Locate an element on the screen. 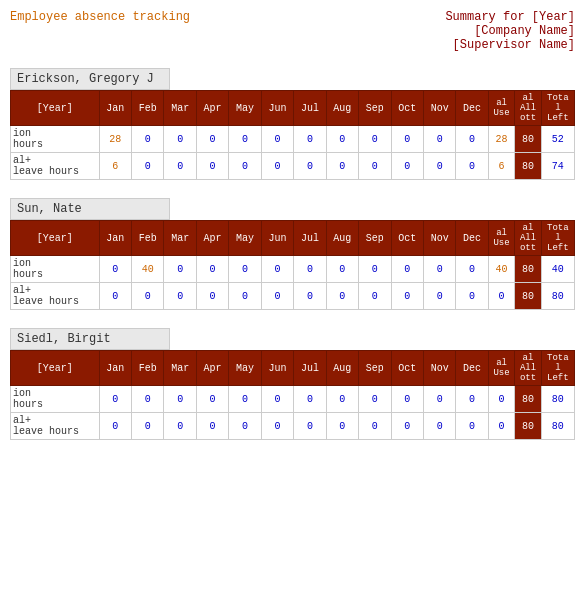  col-month: Mar is located at coordinates (180, 368).